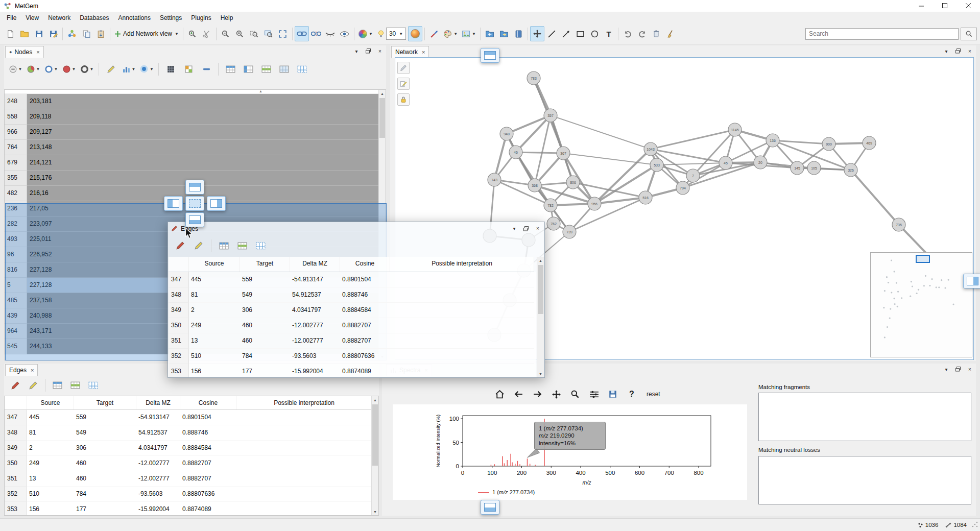  I want to click on add-network-view-button: Add Network view ▼, so click(147, 34).